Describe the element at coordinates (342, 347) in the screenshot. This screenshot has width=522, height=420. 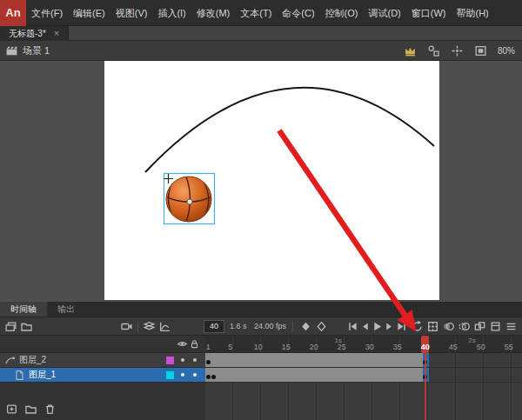
I see `ruler-number: 25` at that location.